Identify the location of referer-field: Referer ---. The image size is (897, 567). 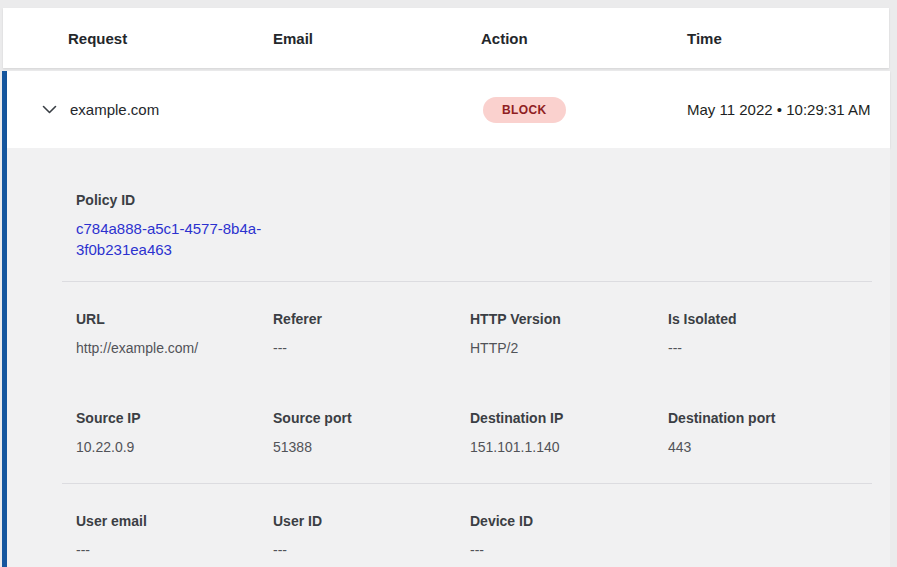
(372, 334).